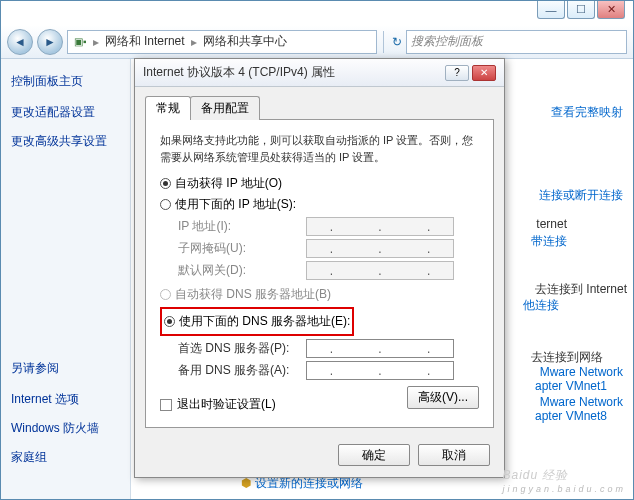 This screenshot has width=634, height=500. Describe the element at coordinates (541, 306) in the screenshot. I see `link-other: 他连接` at that location.